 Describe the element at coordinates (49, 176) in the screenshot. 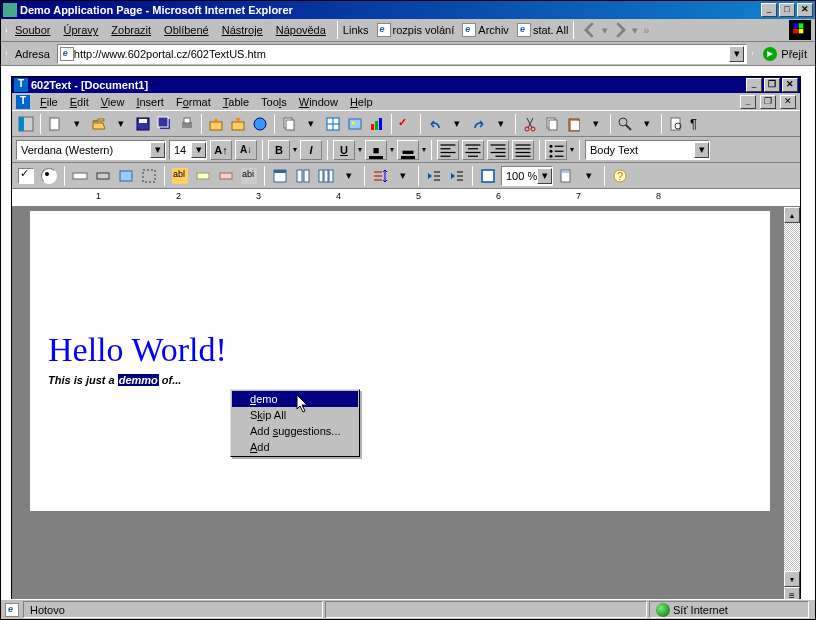

I see `radio-tool-icon` at that location.